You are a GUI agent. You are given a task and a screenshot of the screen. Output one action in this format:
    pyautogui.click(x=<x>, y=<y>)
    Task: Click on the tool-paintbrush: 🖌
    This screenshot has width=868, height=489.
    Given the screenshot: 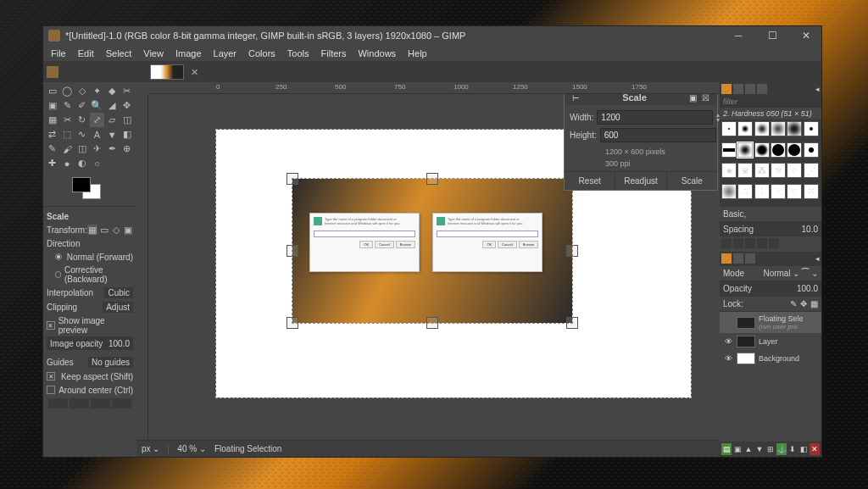 What is the action you would take?
    pyautogui.click(x=68, y=149)
    